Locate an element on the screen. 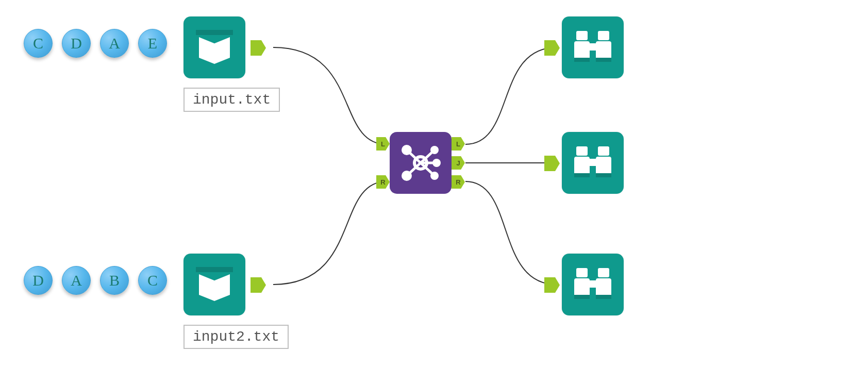 This screenshot has height=384, width=868. letter-row-bottom: D A B C is located at coordinates (95, 280).